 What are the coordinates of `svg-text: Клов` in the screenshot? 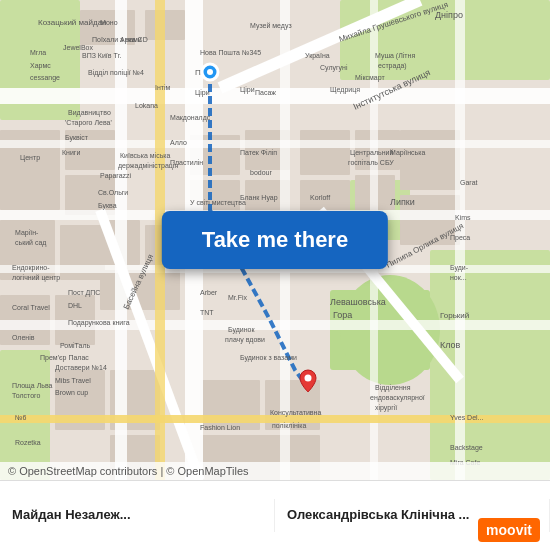 It's located at (450, 345).